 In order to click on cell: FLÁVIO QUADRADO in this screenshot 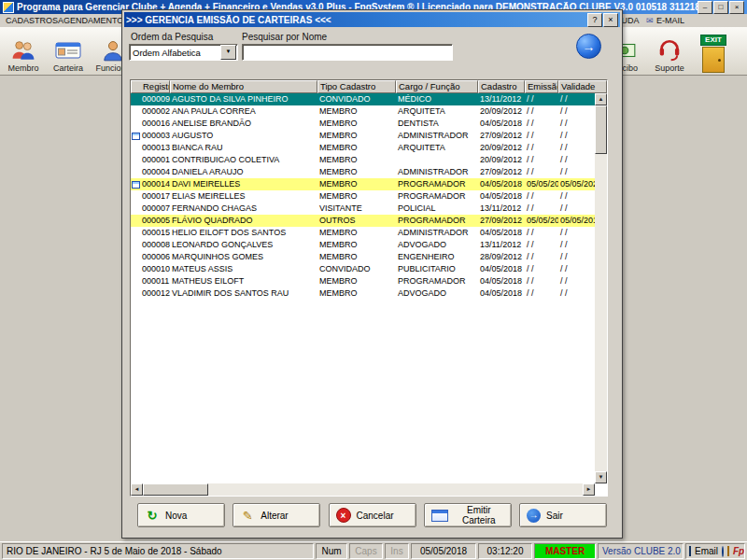, I will do `click(244, 220)`.